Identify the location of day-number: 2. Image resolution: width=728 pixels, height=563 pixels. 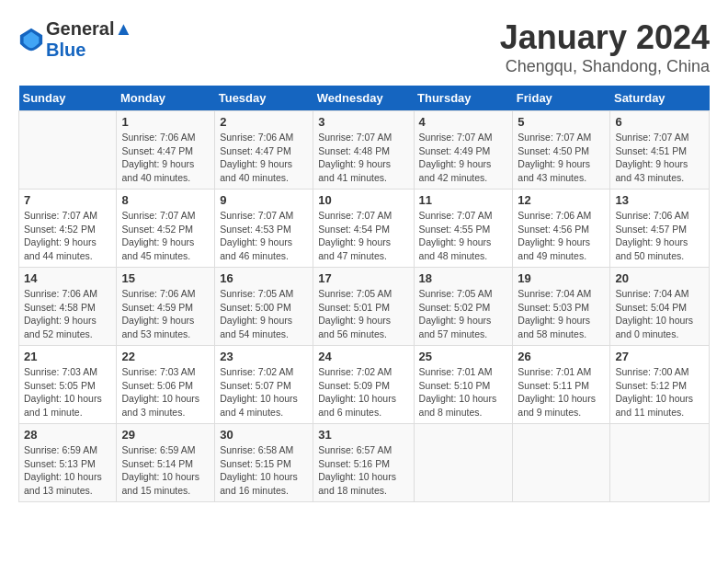
(264, 121).